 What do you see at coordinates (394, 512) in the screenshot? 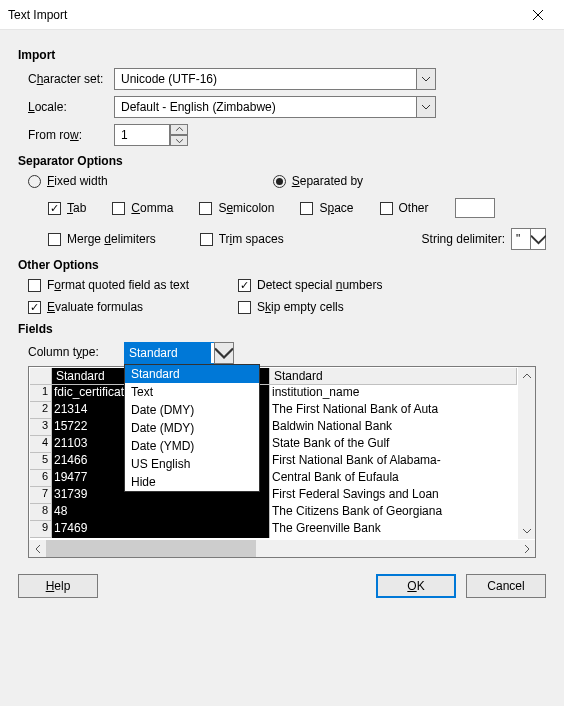
I see `cell-col2: The Citizens Bank of Georgiana` at bounding box center [394, 512].